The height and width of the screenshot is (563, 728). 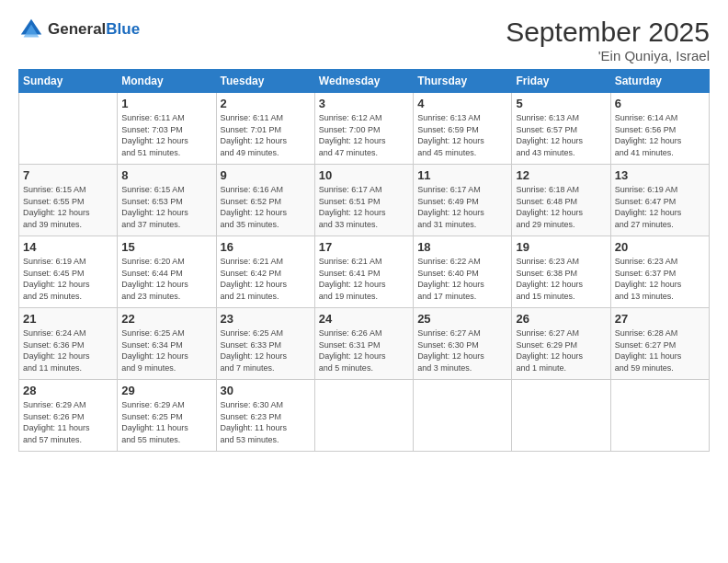 I want to click on weekday-header: Sunday, so click(x=68, y=81).